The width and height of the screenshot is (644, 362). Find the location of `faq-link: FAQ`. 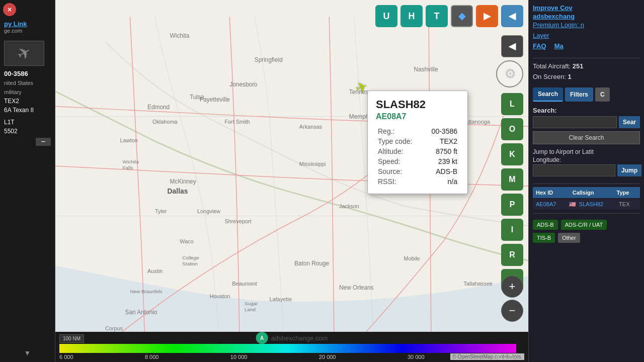

faq-link: FAQ is located at coordinates (539, 46).